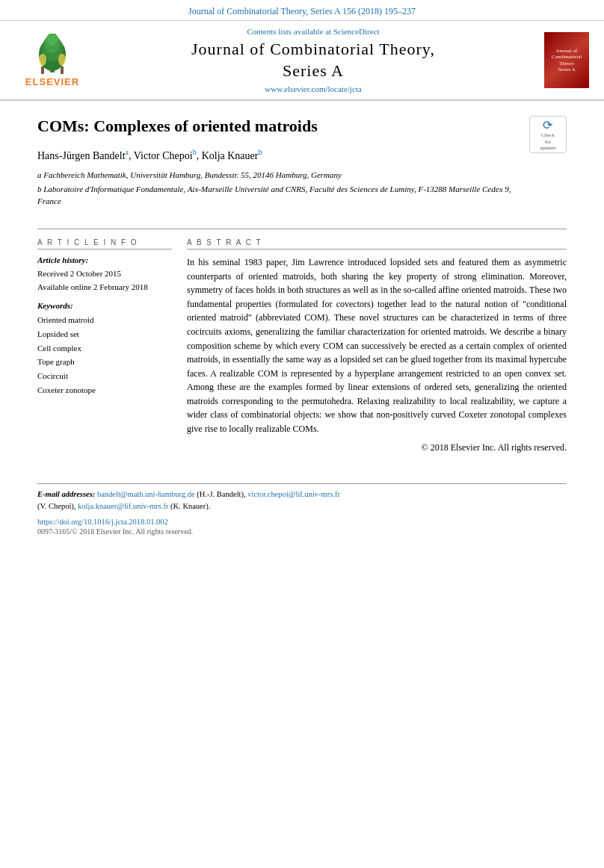  Describe the element at coordinates (280, 196) in the screenshot. I see `affiliation-b: b Laboratoire d'Informatique Fondamental…` at that location.